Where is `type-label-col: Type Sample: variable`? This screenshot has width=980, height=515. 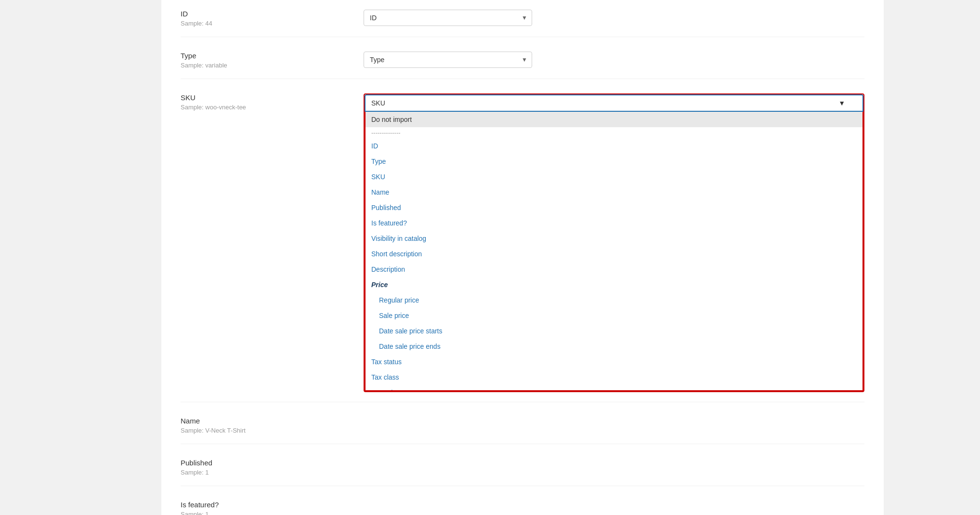 type-label-col: Type Sample: variable is located at coordinates (272, 60).